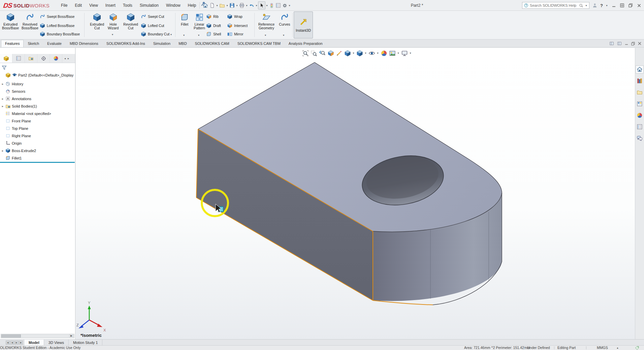 The image size is (644, 350). I want to click on restore-button, so click(631, 5).